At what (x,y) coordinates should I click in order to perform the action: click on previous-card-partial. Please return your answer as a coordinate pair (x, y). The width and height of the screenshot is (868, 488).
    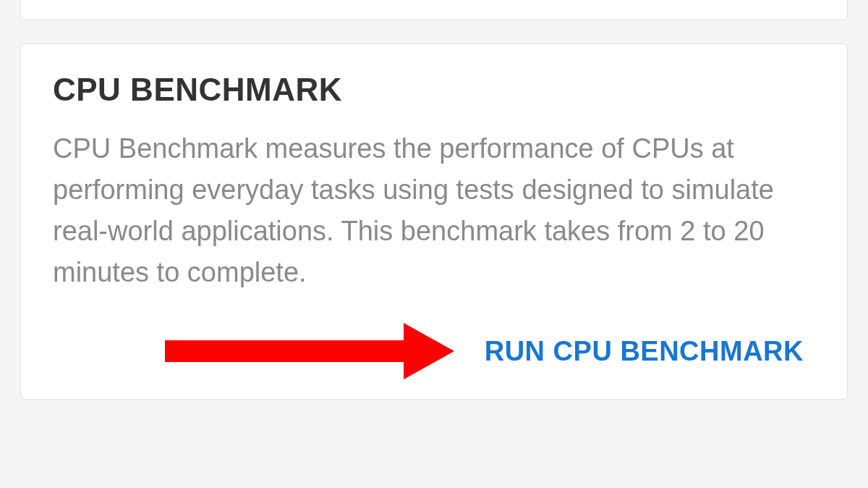
    Looking at the image, I should click on (434, 10).